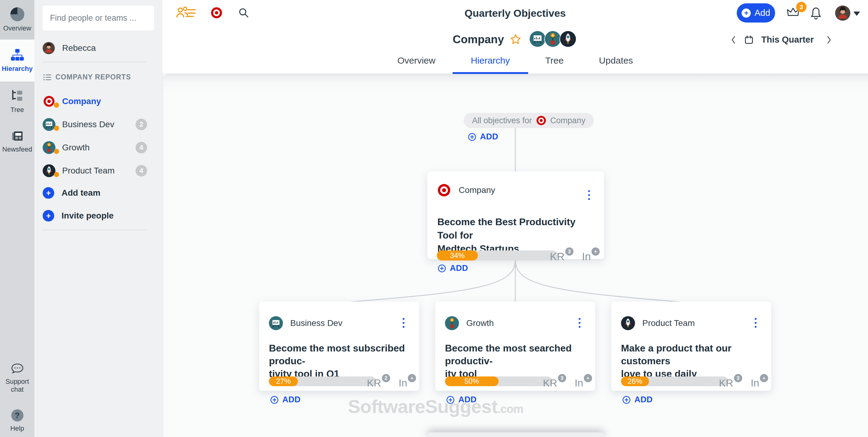 The image size is (868, 437). What do you see at coordinates (99, 147) in the screenshot?
I see `sidebar-item-growth: Growth 4` at bounding box center [99, 147].